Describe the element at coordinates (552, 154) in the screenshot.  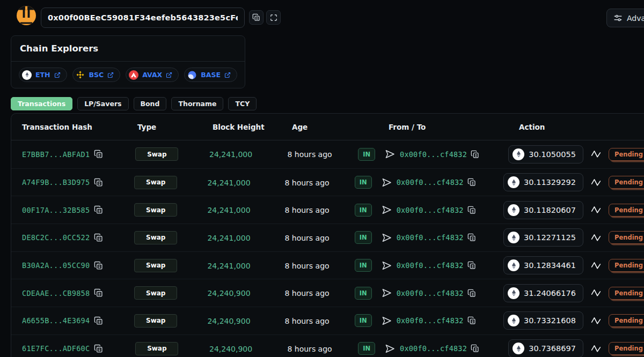
I see `amount-value: 30.1050055` at that location.